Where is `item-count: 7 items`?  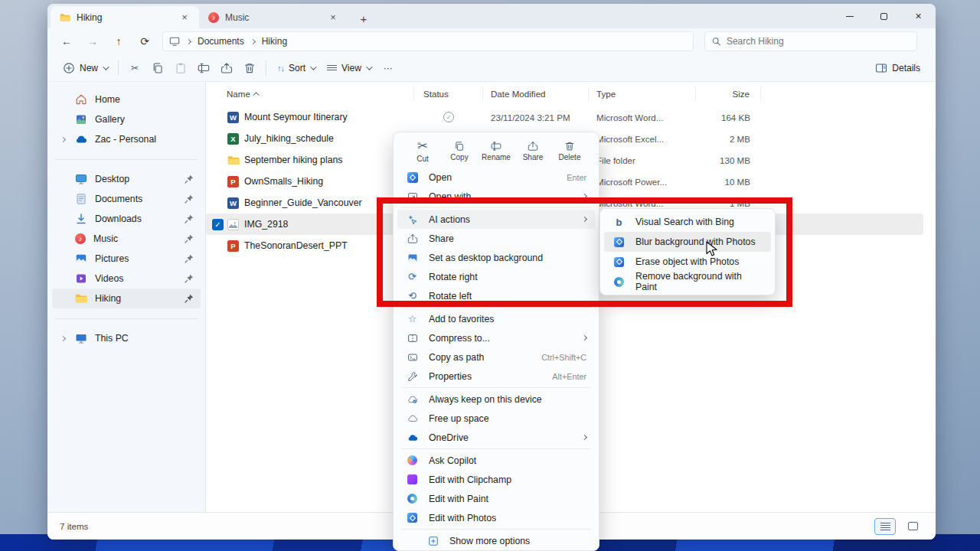 item-count: 7 items is located at coordinates (74, 527).